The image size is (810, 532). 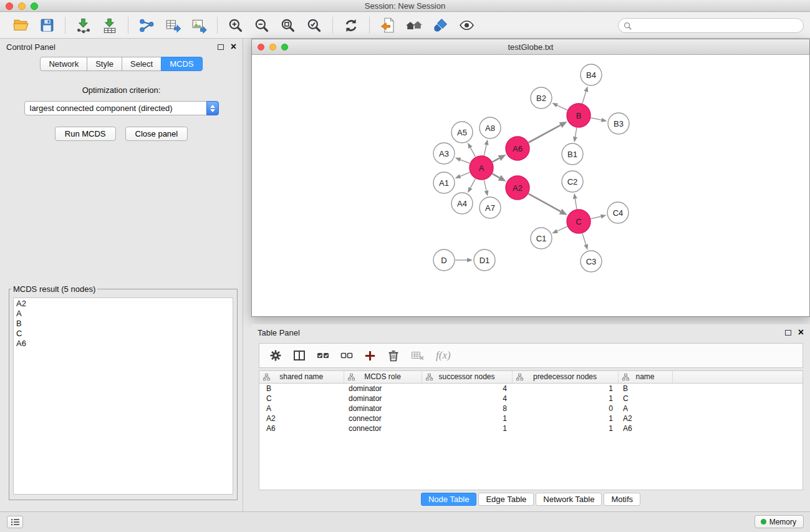 I want to click on table-row: Cdominator41C, so click(x=531, y=399).